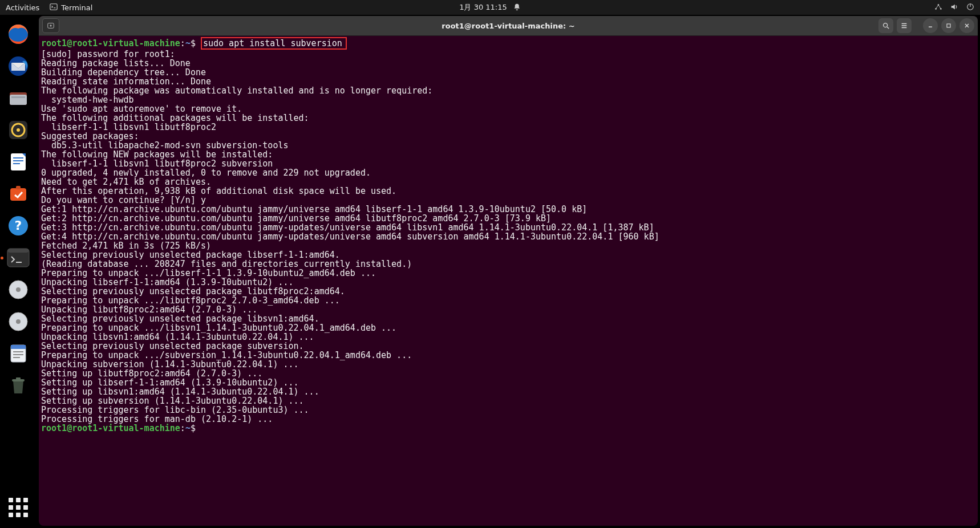 The height and width of the screenshot is (528, 980). Describe the element at coordinates (508, 72) in the screenshot. I see `terminal-line: Building dependency tree... Done` at that location.